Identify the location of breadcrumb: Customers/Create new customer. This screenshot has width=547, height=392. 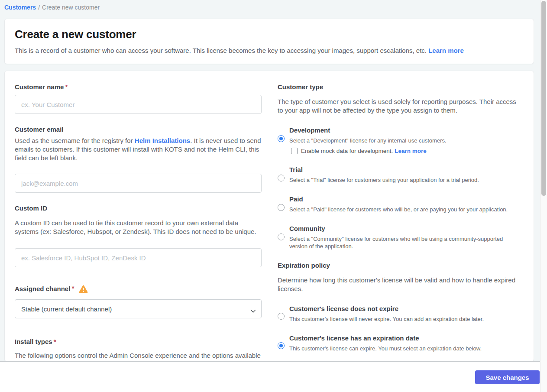
(52, 7).